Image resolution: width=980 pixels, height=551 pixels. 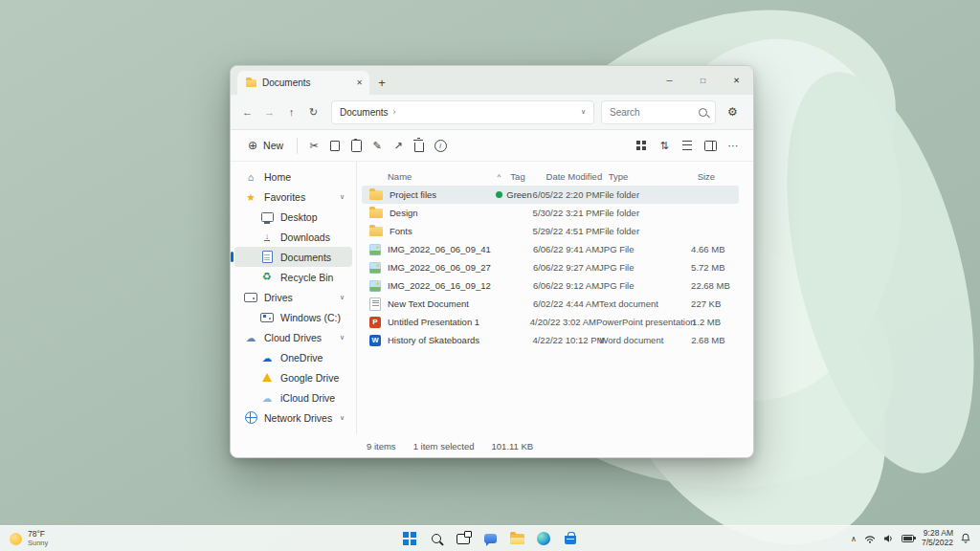 I want to click on copy-icon, so click(x=335, y=145).